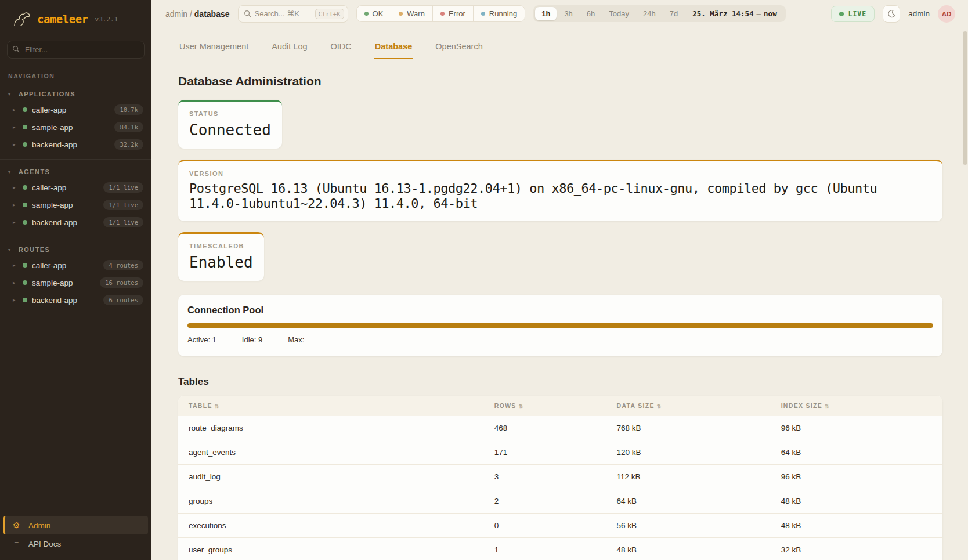 The height and width of the screenshot is (560, 968). What do you see at coordinates (561, 428) in the screenshot?
I see `table-row: route_diagrams 468 768 kB 96 kB` at bounding box center [561, 428].